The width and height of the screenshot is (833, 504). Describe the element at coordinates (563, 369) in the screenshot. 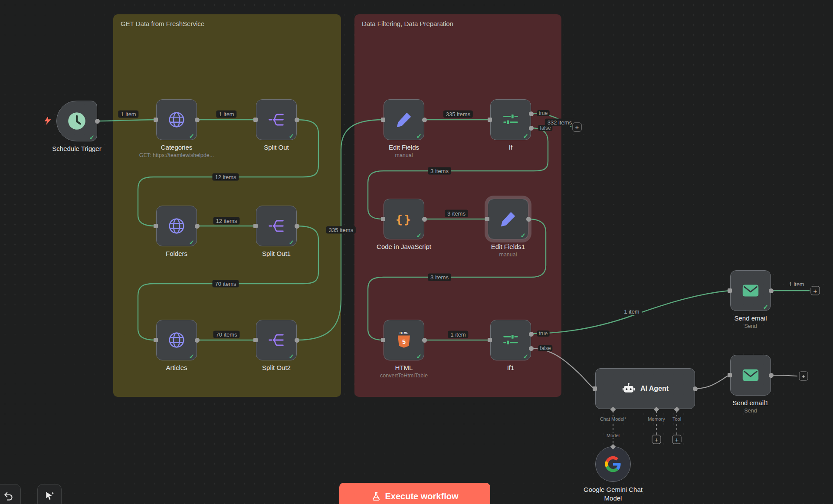

I see `connection-if1-false-aiagent` at that location.